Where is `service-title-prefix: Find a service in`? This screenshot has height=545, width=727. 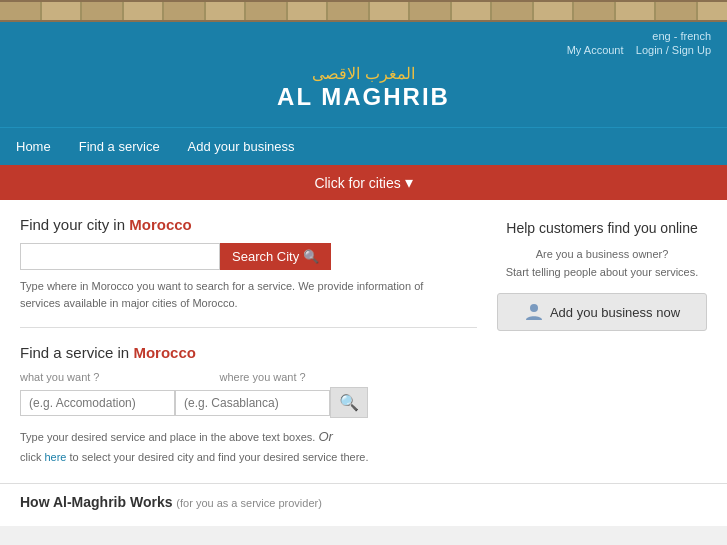 service-title-prefix: Find a service in is located at coordinates (76, 352).